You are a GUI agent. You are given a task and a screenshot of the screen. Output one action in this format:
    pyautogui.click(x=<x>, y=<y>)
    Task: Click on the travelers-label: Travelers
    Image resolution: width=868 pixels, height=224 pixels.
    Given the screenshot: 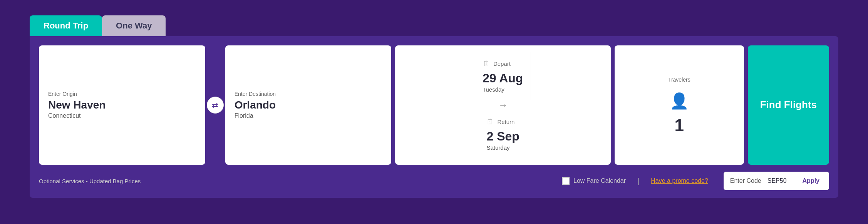 What is the action you would take?
    pyautogui.click(x=679, y=80)
    